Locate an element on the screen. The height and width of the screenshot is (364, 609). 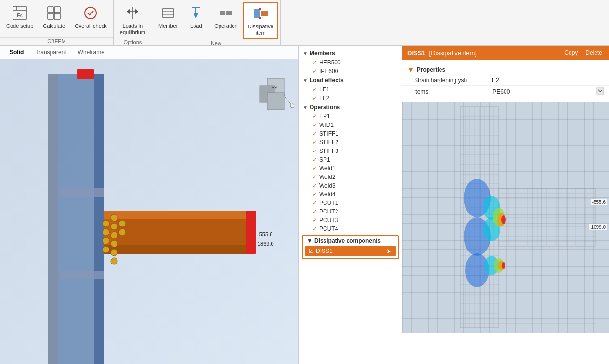
load-button: Load is located at coordinates (196, 17).